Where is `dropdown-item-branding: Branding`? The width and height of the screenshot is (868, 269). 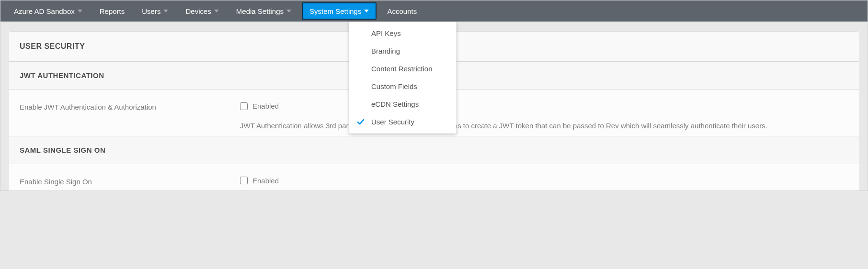
dropdown-item-branding: Branding is located at coordinates (403, 51).